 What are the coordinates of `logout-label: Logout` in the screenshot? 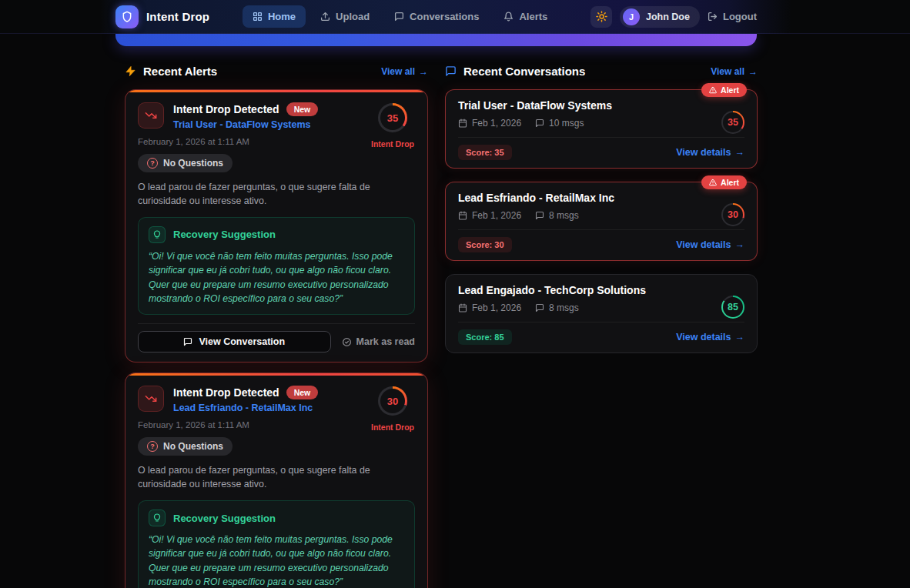 It's located at (740, 17).